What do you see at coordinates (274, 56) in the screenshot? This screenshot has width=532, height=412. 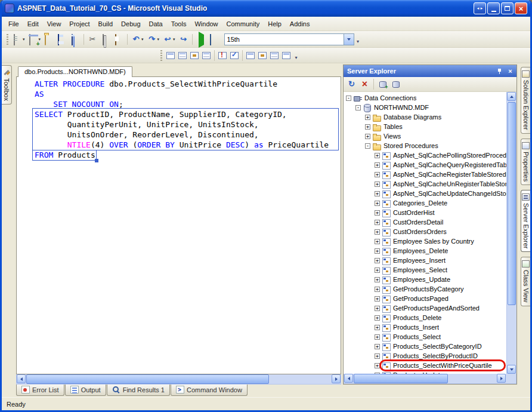 I see `add-group-by-button` at bounding box center [274, 56].